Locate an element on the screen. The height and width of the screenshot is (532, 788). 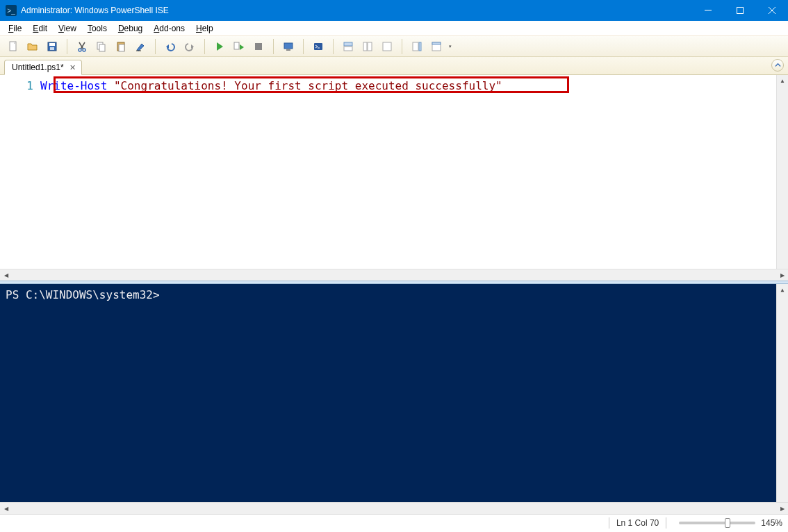
run-script-button is located at coordinates (220, 47).